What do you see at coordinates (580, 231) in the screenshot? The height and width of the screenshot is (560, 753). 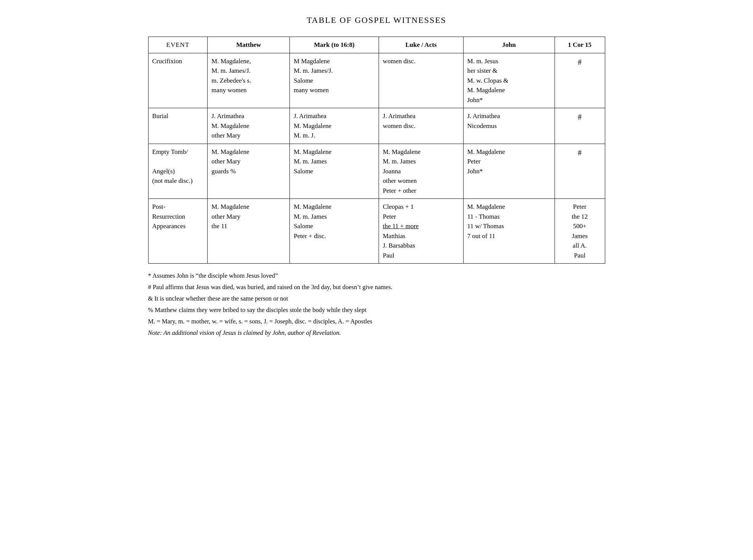 I see `cor-post-resurrection: Peterthe 12500+Jamesall A.Paul` at bounding box center [580, 231].